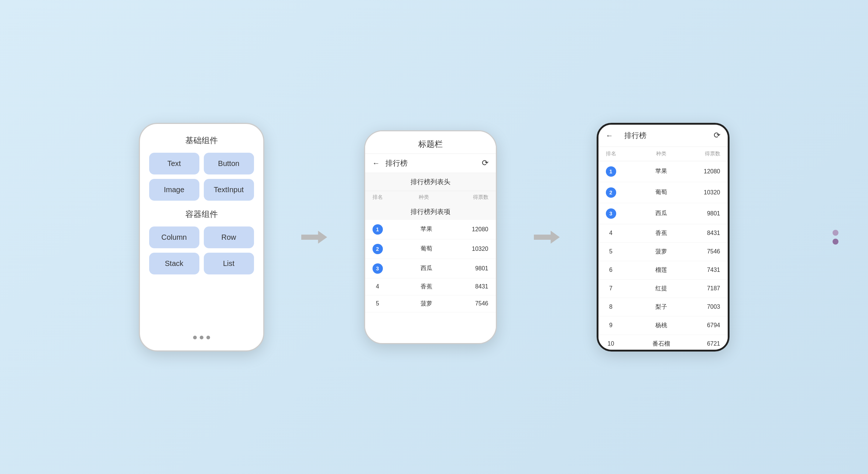 The image size is (868, 474). What do you see at coordinates (174, 263) in the screenshot?
I see `stack-component-btn: Stack` at bounding box center [174, 263].